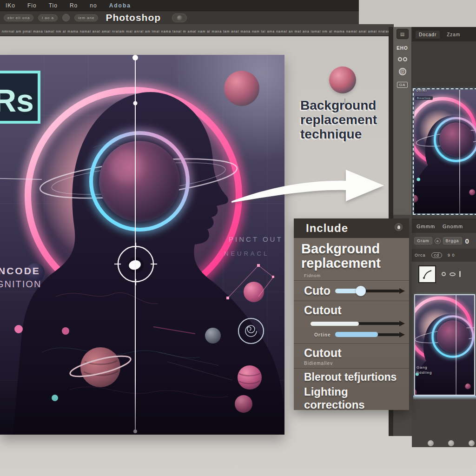  I want to click on menu-item-lighting: Lighting corrections, so click(351, 397).